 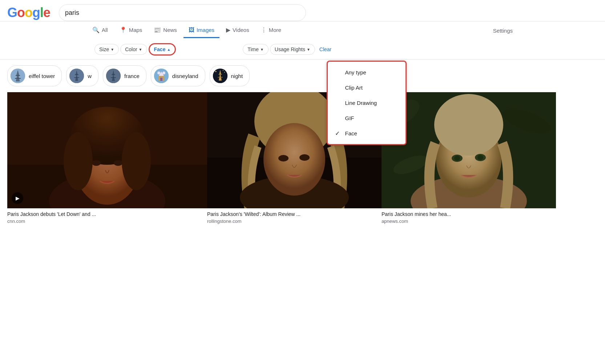 I want to click on logo-letter-g2: g, so click(x=36, y=12).